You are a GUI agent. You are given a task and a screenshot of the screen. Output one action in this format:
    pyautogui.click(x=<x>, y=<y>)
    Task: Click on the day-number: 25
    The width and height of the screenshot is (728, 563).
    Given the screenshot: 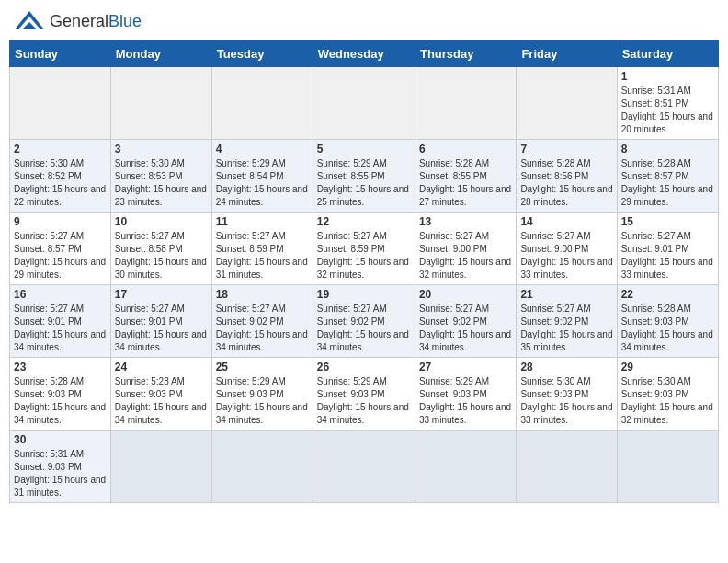 What is the action you would take?
    pyautogui.click(x=263, y=367)
    